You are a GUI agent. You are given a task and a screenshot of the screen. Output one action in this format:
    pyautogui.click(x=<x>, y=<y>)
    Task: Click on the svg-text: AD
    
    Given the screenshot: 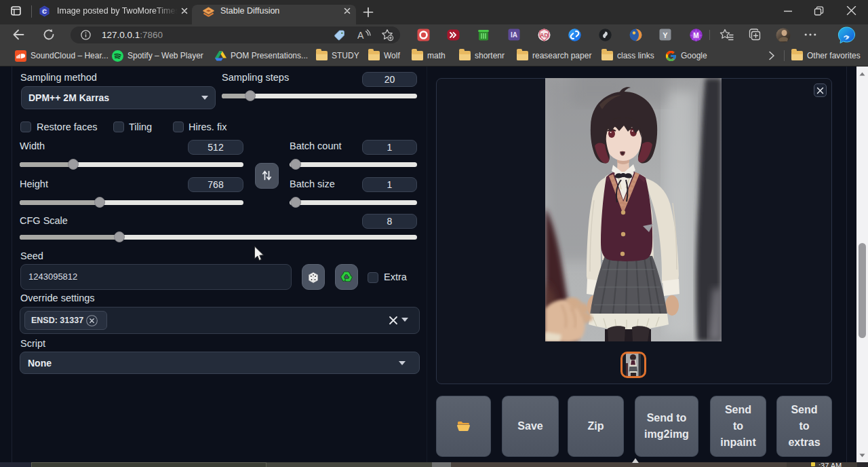 What is the action you would take?
    pyautogui.click(x=544, y=35)
    